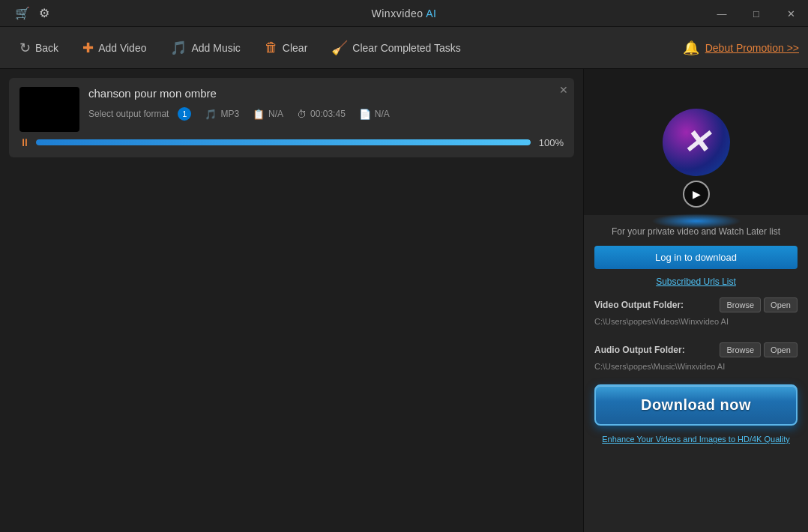 Image resolution: width=808 pixels, height=532 pixels. Describe the element at coordinates (129, 114) in the screenshot. I see `format-selector-label: Select output format` at that location.